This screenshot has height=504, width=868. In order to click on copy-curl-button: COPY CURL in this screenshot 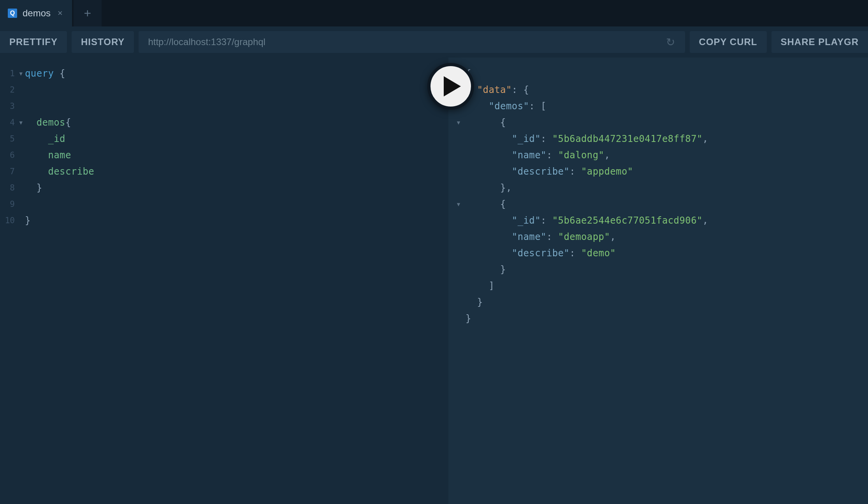, I will do `click(728, 42)`.